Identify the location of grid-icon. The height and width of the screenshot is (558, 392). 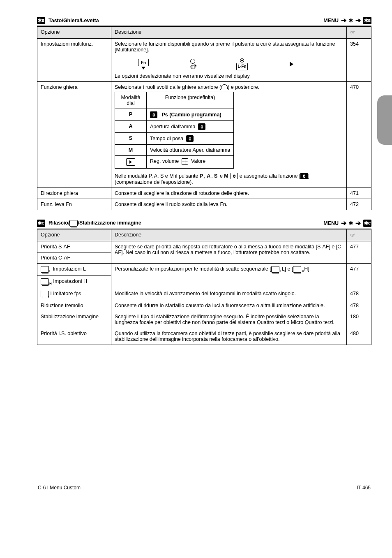
(185, 162).